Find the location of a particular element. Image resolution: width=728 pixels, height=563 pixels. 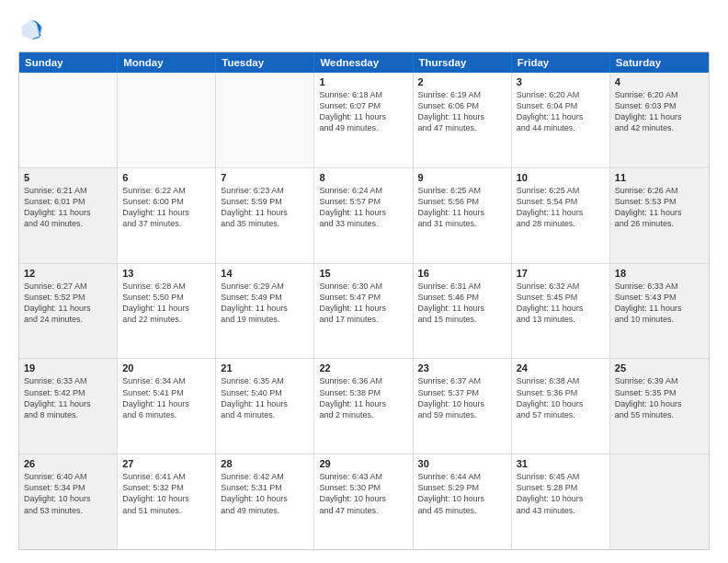

day-number: 23 is located at coordinates (462, 368).